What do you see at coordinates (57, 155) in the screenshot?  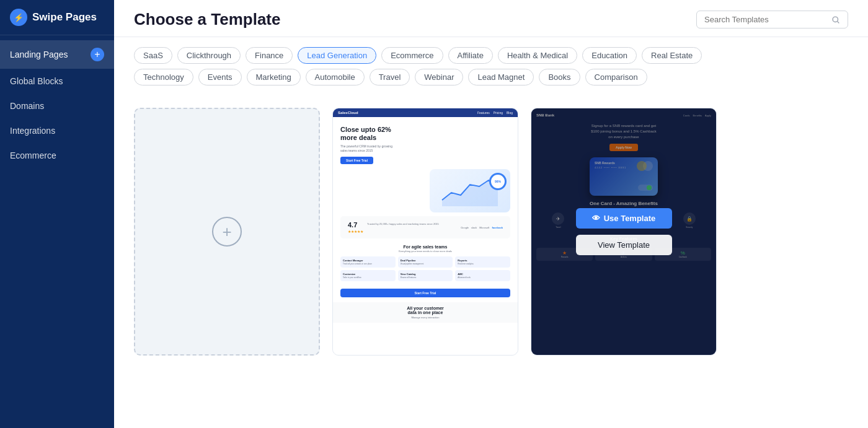 I see `sidebar-item-ecommerce: Ecommerce` at bounding box center [57, 155].